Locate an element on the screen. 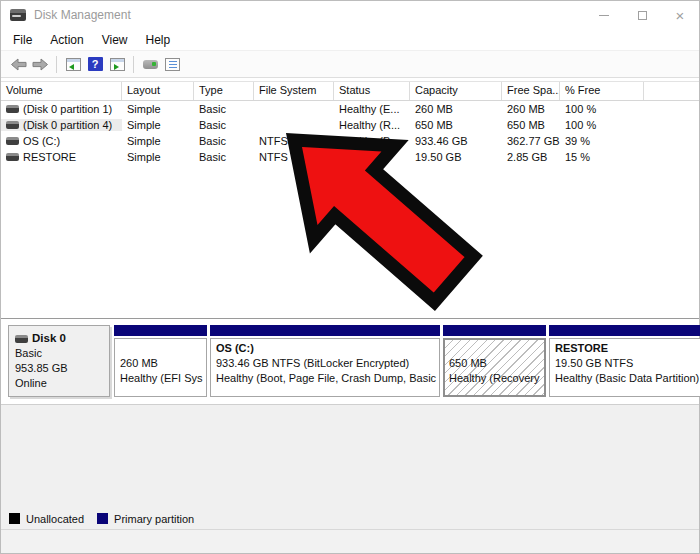 This screenshot has width=700, height=554. legend-item-unallocated: Unallocated is located at coordinates (46, 519).